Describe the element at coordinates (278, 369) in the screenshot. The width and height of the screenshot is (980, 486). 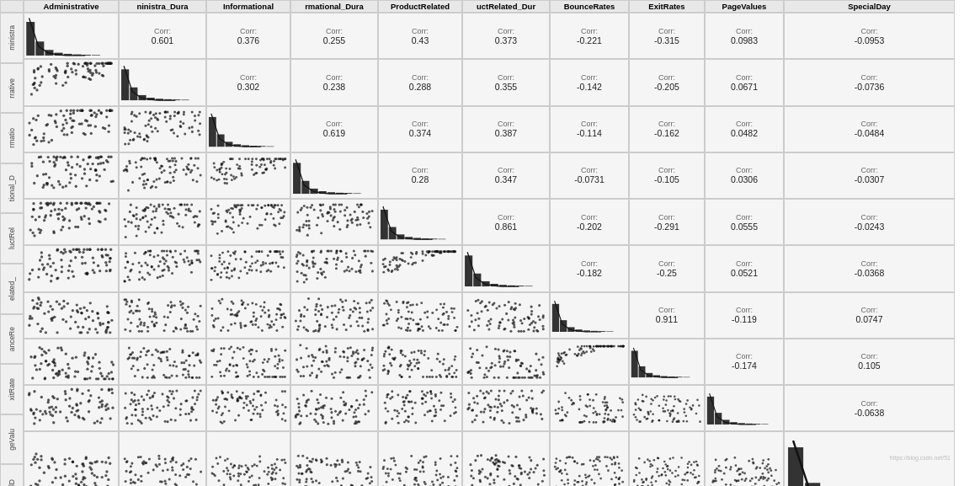
I see `svg-point-1943` at that location.